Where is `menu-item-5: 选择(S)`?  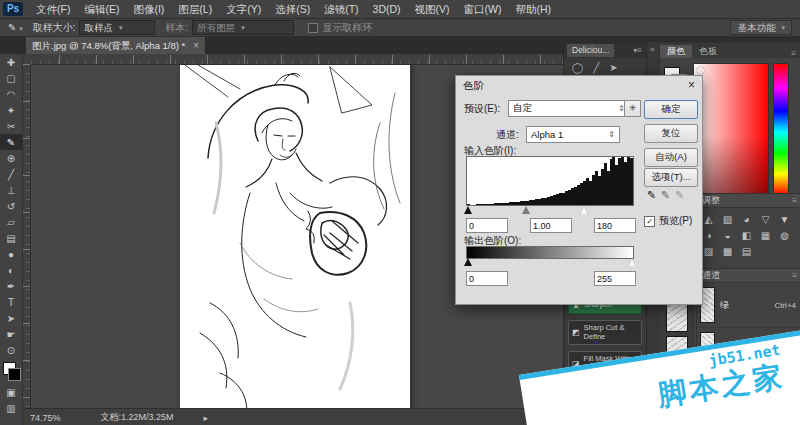
menu-item-5: 选择(S) is located at coordinates (292, 9).